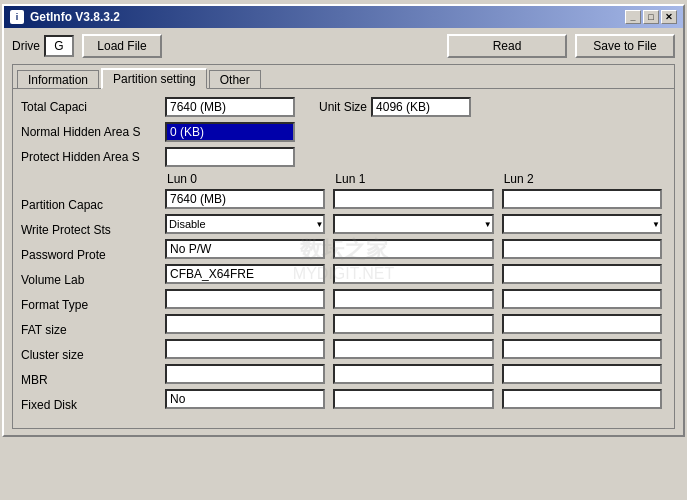 The image size is (687, 500). I want to click on lun2-password-prote, so click(582, 249).